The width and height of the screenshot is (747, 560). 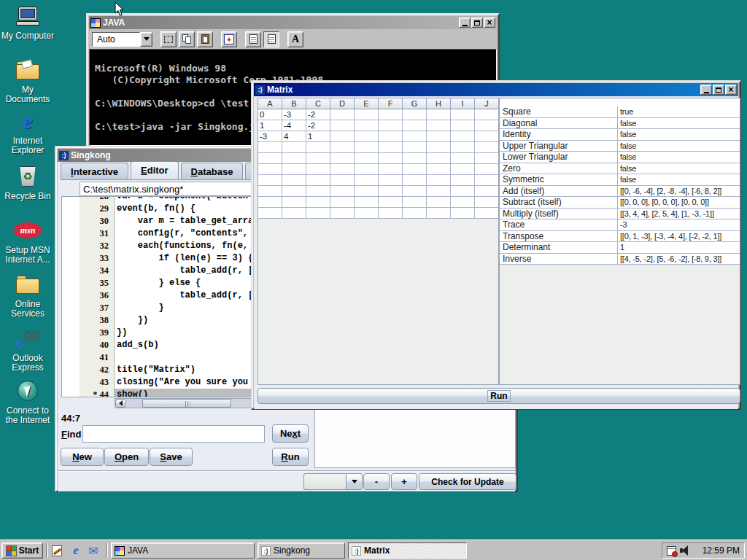 I want to click on taskbar-button-singkong: :)Singkong, so click(x=301, y=551).